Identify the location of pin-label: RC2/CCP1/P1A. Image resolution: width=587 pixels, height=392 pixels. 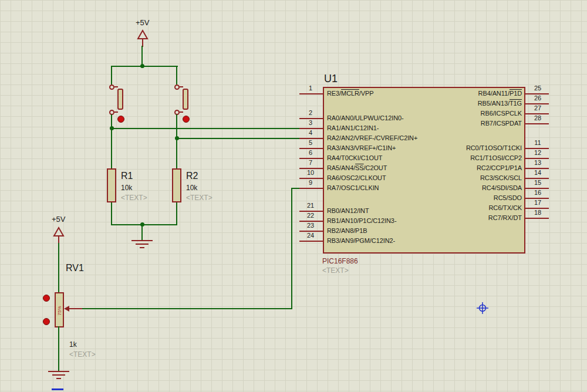
(499, 168).